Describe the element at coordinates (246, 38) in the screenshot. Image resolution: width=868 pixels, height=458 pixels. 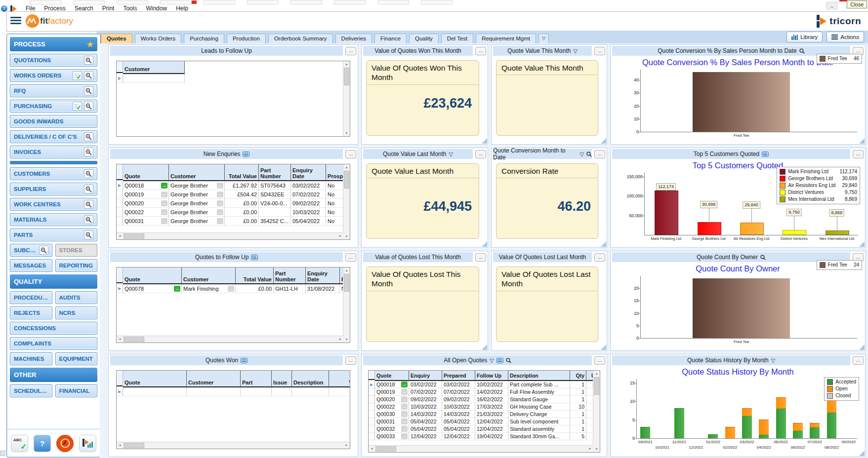
I see `tab-production: Production` at that location.